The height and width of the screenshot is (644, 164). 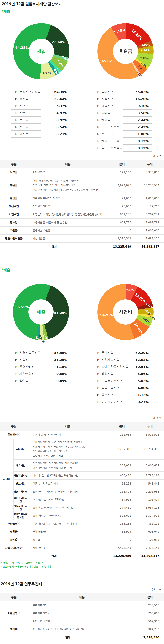 I want to click on legend-label: 국내사업, so click(x=107, y=353).